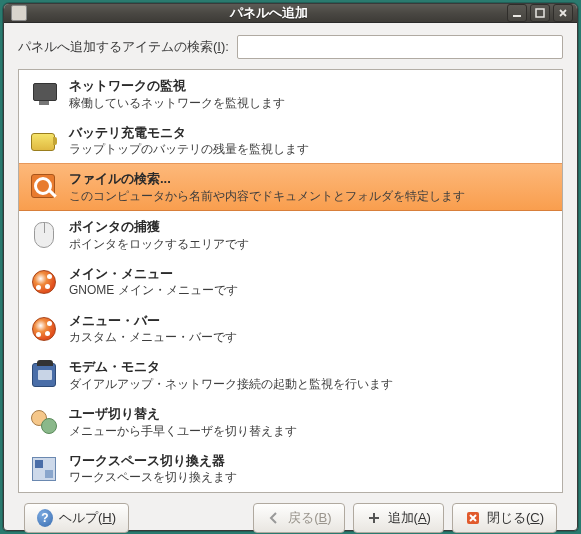  Describe the element at coordinates (189, 133) in the screenshot. I see `list-item-title: バッテリ充電モニタ` at that location.